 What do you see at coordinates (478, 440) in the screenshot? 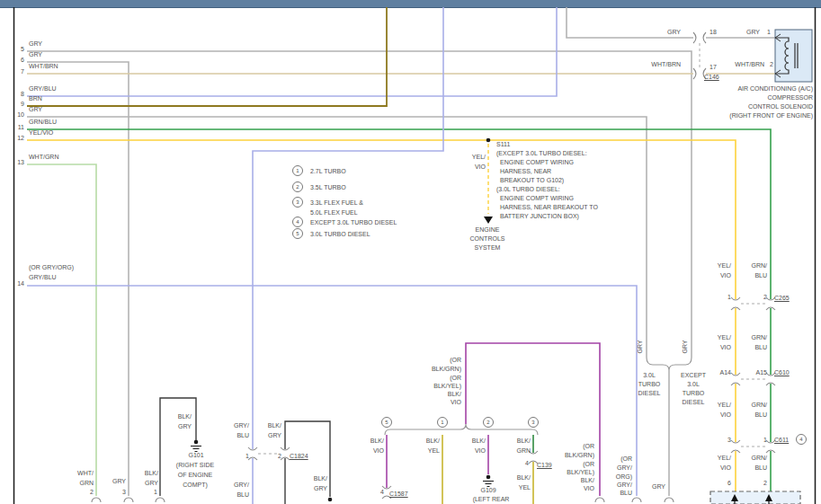
I see `branch2-wire-a: BLK/` at bounding box center [478, 440].